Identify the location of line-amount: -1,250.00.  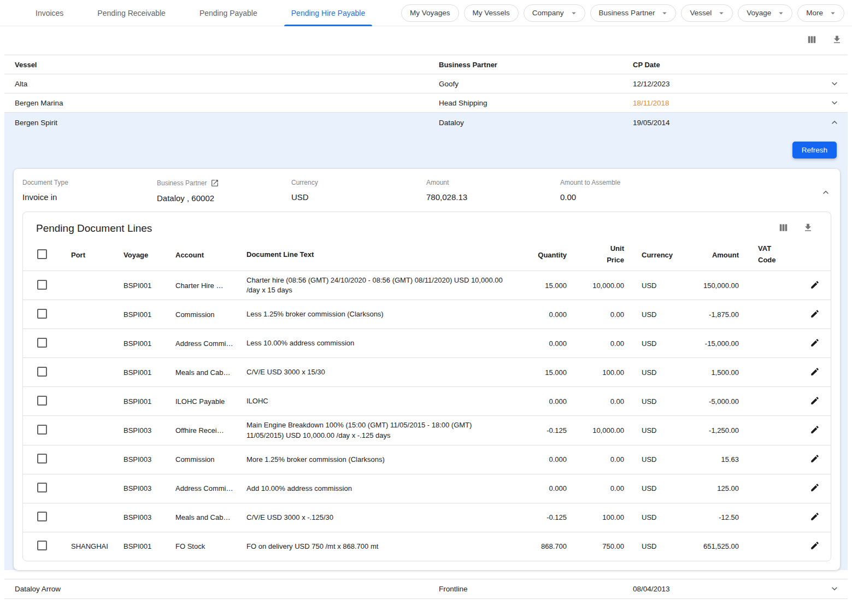
(714, 431).